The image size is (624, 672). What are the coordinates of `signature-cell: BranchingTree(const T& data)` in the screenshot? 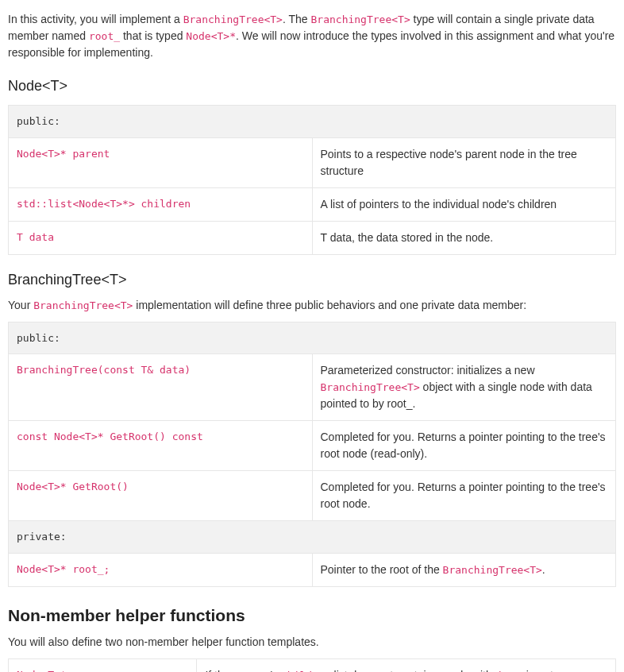 It's located at (160, 388).